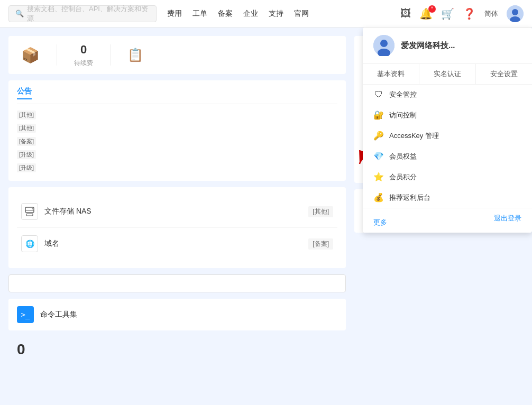  What do you see at coordinates (447, 157) in the screenshot?
I see `dropdown-item-membership: 💎 会员权益` at bounding box center [447, 157].